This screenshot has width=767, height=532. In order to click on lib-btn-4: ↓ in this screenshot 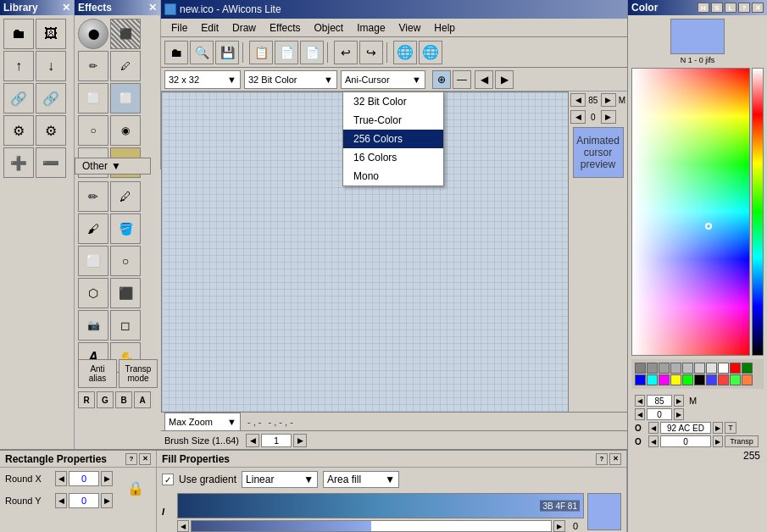, I will do `click(51, 66)`.